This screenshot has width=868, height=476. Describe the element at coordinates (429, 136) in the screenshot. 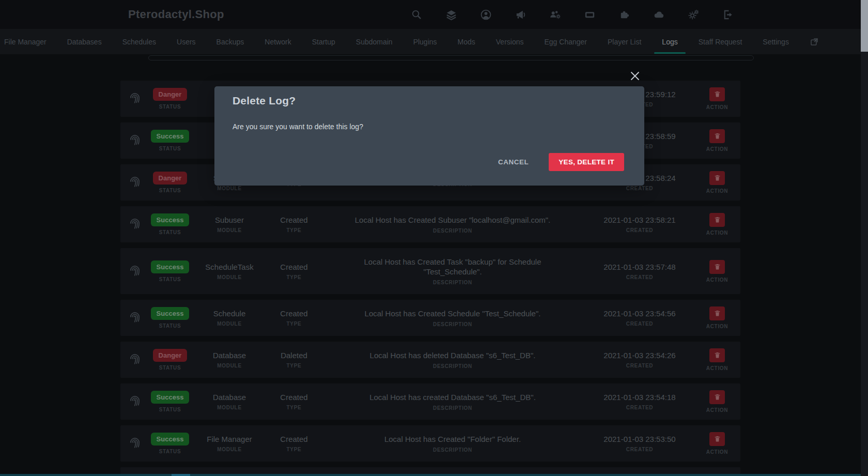

I see `delete-log-modal: Delete Log? Are you sure you want to del…` at that location.